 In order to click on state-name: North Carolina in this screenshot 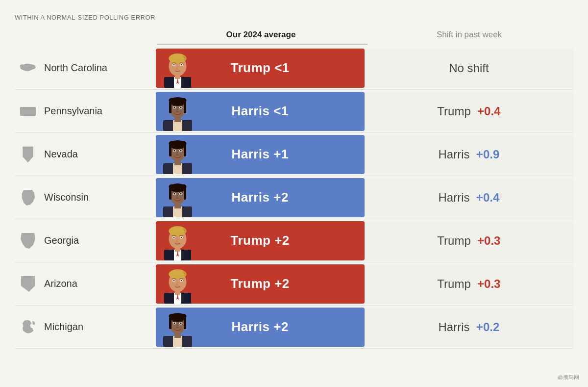, I will do `click(75, 68)`.